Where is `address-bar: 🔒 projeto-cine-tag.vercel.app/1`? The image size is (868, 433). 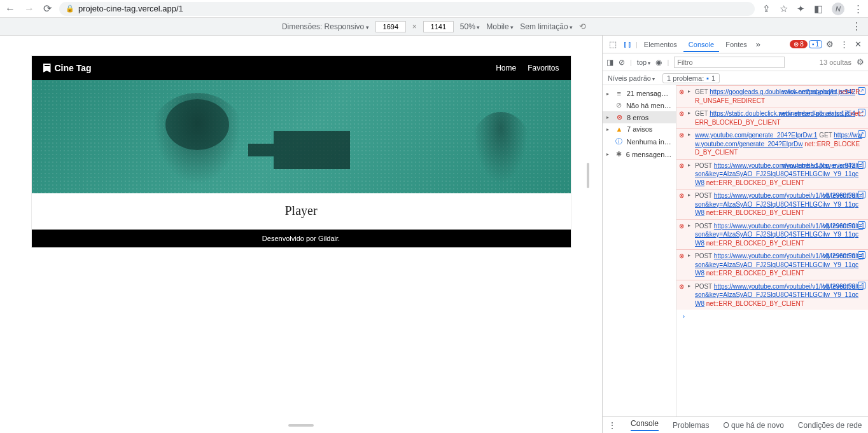 address-bar: 🔒 projeto-cine-tag.vercel.app/1 is located at coordinates (407, 9).